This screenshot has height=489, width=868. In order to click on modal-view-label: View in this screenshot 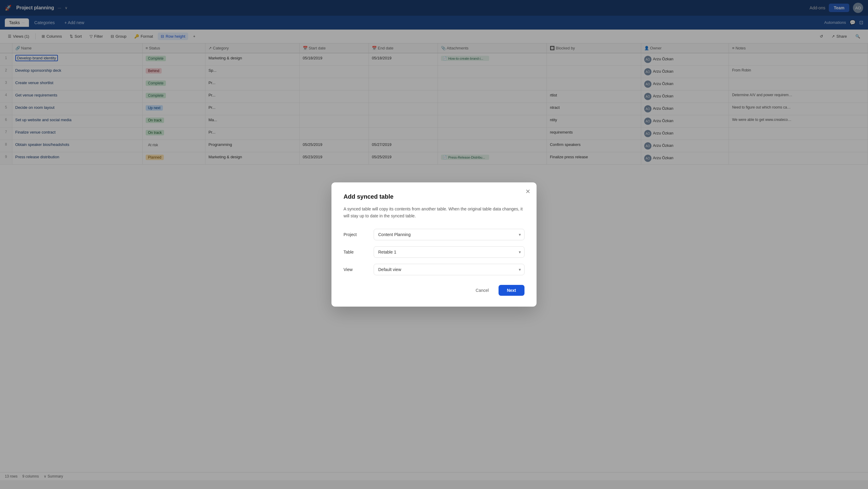, I will do `click(359, 269)`.